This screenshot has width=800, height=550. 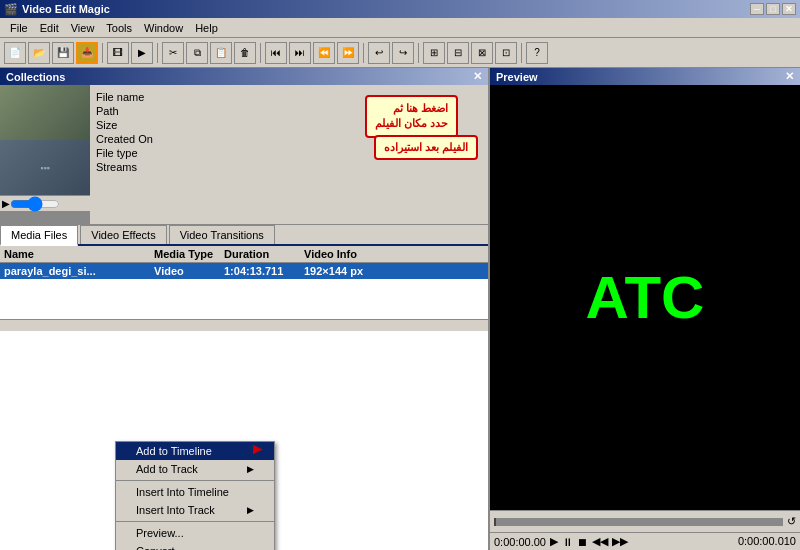 I want to click on pause-btn: ⏸, so click(x=568, y=542).